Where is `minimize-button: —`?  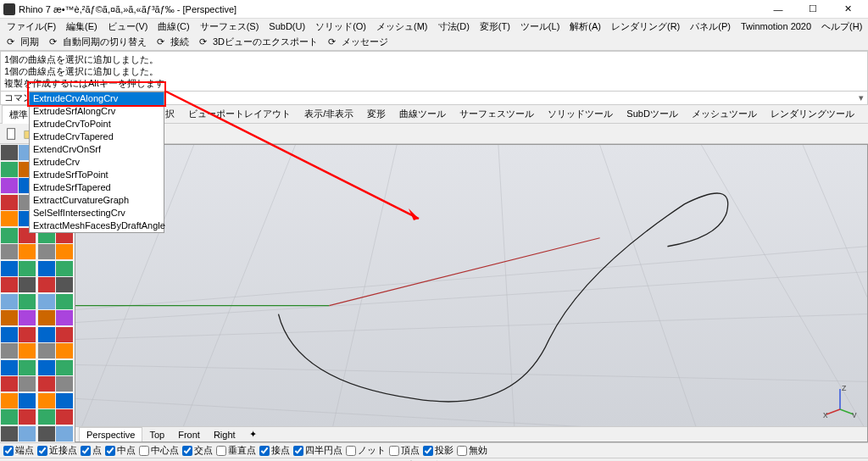
minimize-button: — is located at coordinates (778, 9).